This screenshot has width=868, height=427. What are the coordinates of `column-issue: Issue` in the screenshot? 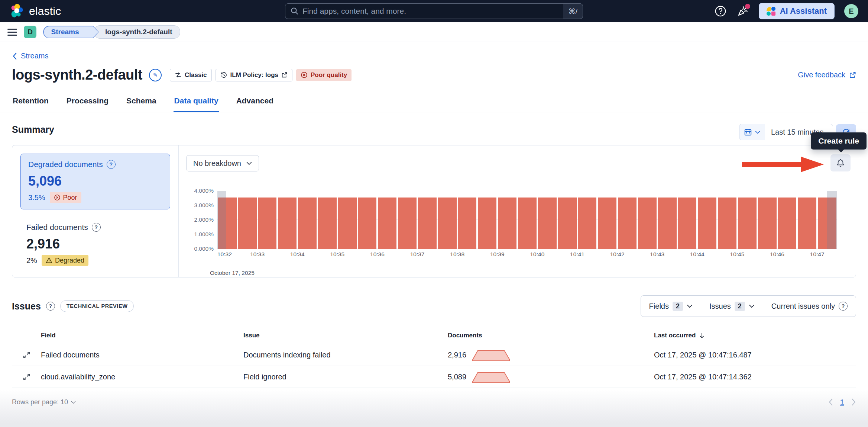 It's located at (346, 336).